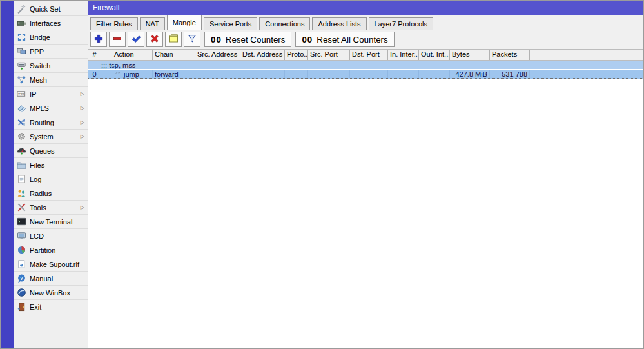 The height and width of the screenshot is (349, 644). Describe the element at coordinates (152, 23) in the screenshot. I see `tab-nat: NAT` at that location.